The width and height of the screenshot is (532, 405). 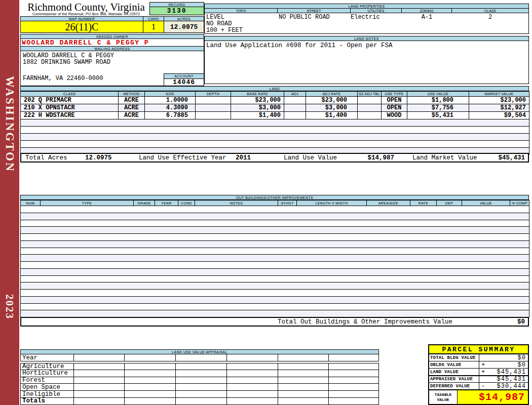 What do you see at coordinates (200, 394) in the screenshot?
I see `appraisal-row: Ineligible` at bounding box center [200, 394].